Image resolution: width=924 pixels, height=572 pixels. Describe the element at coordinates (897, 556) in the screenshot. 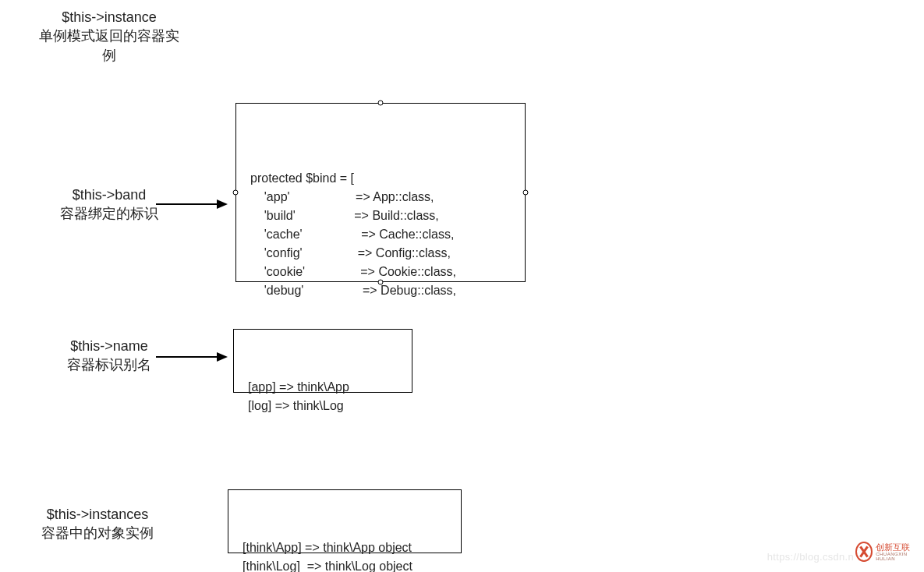

I see `brand-tag: CHUANGXIN HULIAN` at that location.